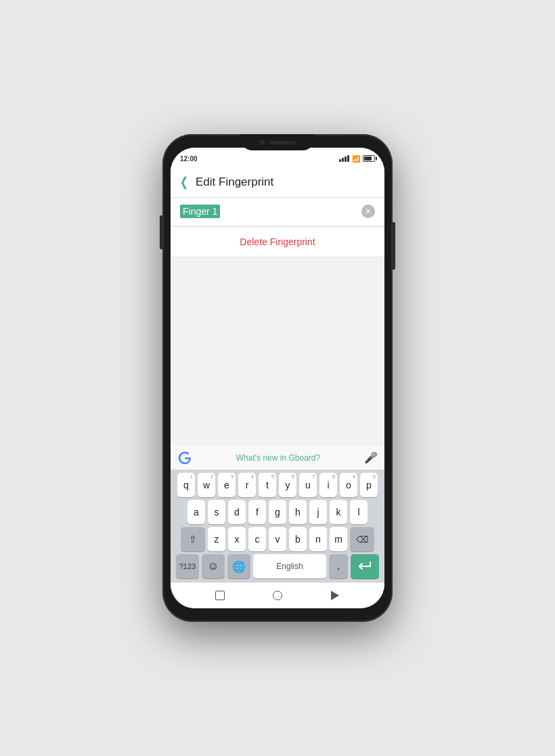 The width and height of the screenshot is (555, 756). I want to click on num-switch-key: ?123, so click(187, 566).